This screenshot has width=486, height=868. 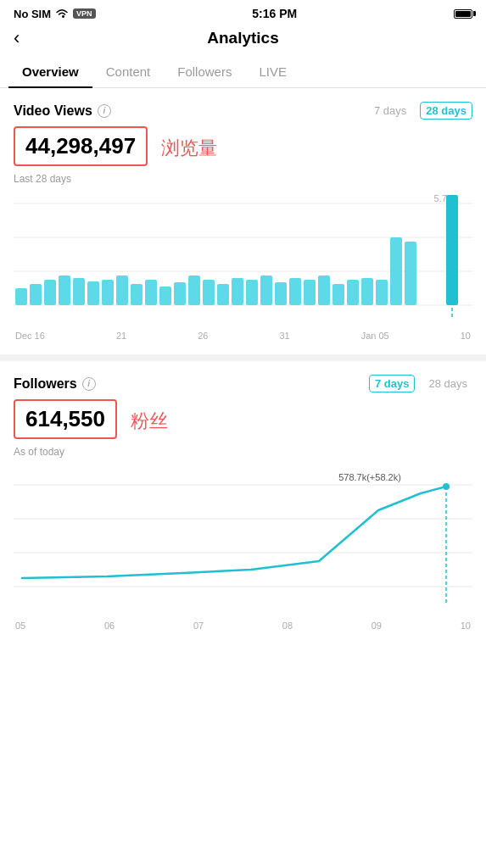 What do you see at coordinates (466, 336) in the screenshot?
I see `x-label-10: 10` at bounding box center [466, 336].